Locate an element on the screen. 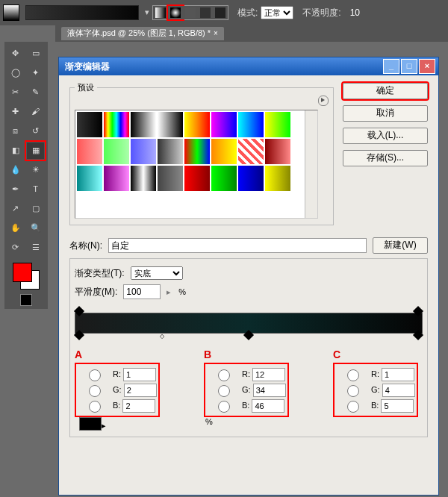 The height and width of the screenshot is (497, 448). preset-menu-icon is located at coordinates (323, 101).